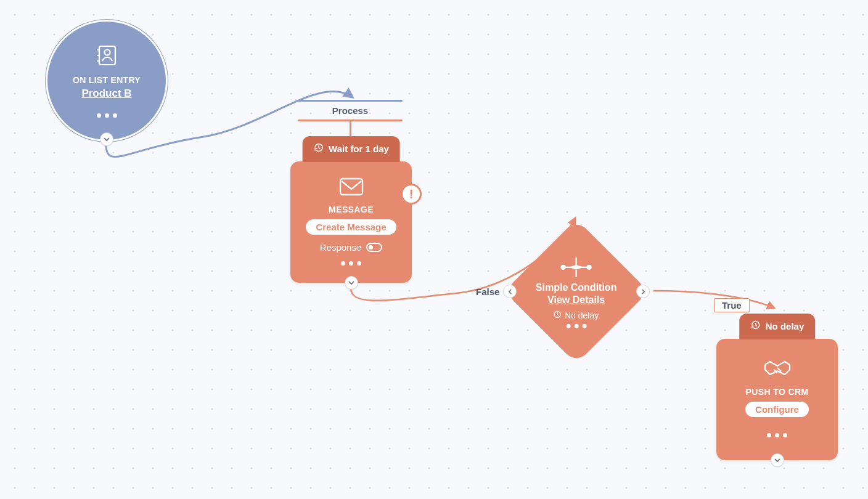  I want to click on handshake-icon, so click(777, 370).